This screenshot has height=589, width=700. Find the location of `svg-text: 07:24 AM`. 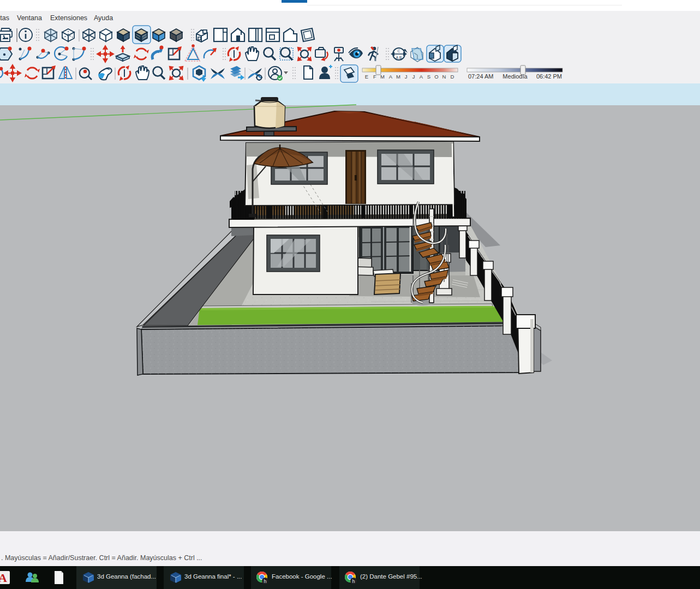

svg-text: 07:24 AM is located at coordinates (481, 76).